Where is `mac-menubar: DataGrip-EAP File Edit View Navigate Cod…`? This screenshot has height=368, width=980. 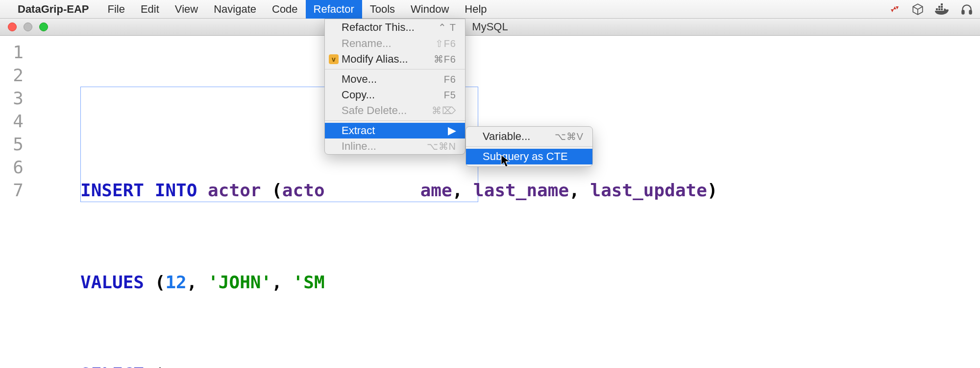
mac-menubar: DataGrip-EAP File Edit View Navigate Cod… is located at coordinates (490, 9).